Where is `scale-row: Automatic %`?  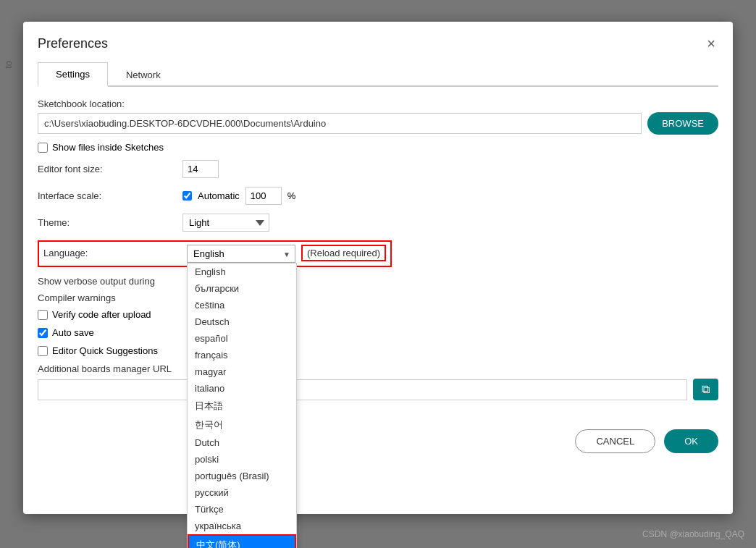 scale-row: Automatic % is located at coordinates (239, 195).